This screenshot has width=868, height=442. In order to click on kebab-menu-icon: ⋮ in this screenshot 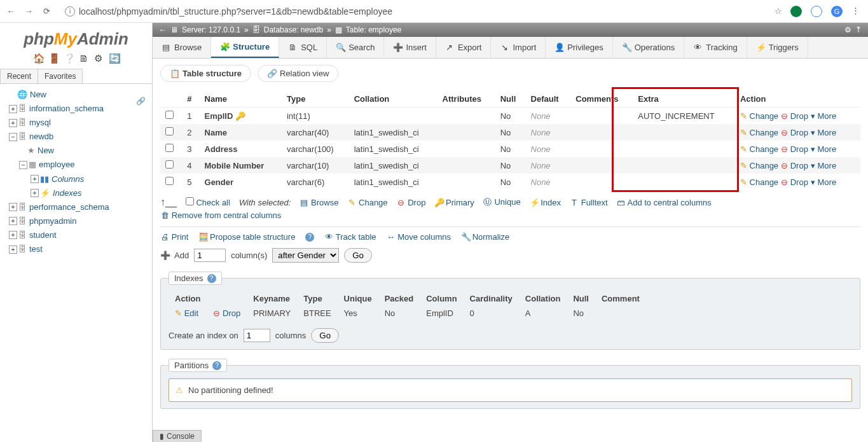, I will do `click(857, 11)`.